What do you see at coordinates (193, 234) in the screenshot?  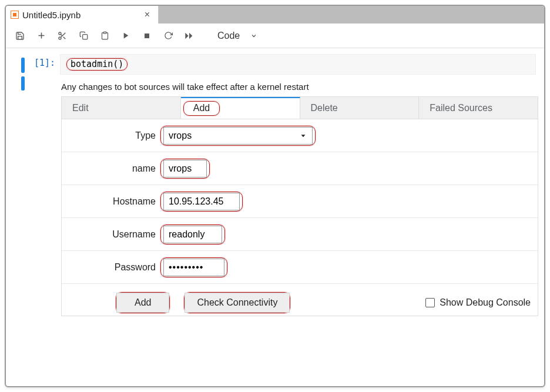 I see `highlight-username` at bounding box center [193, 234].